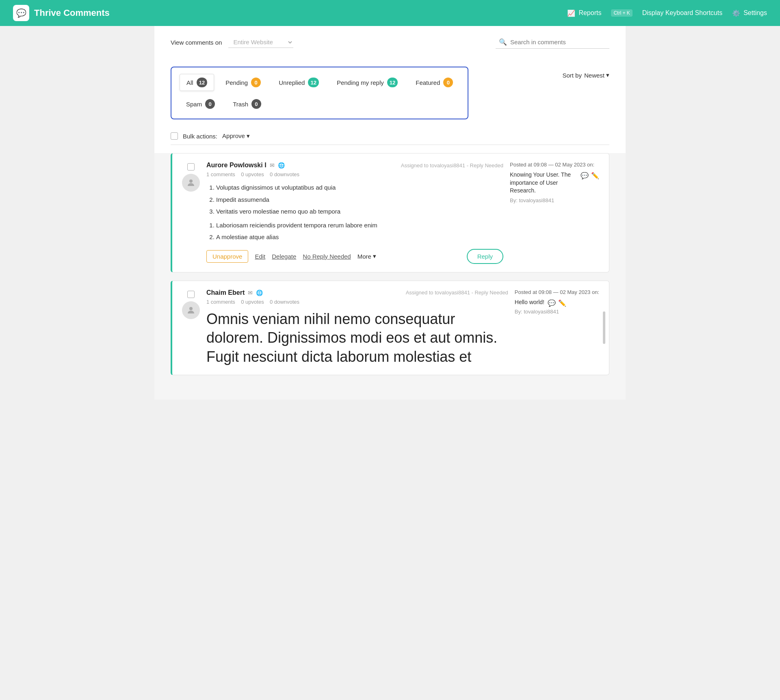 This screenshot has width=780, height=700. I want to click on filter-badge-featured: 0, so click(448, 82).